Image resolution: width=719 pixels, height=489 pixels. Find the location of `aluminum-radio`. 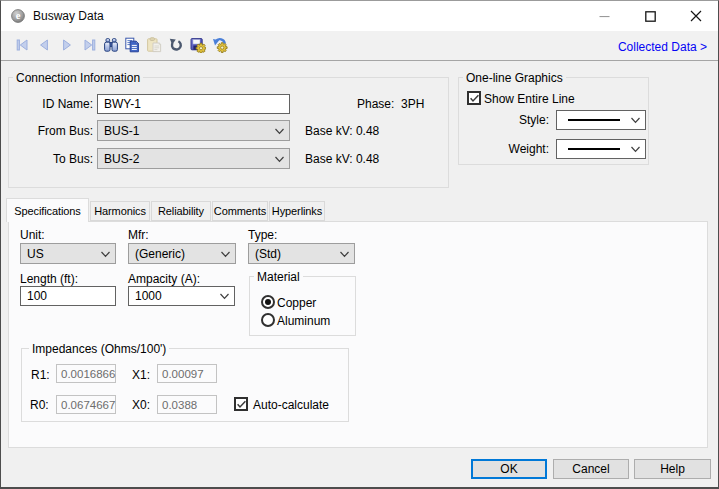

aluminum-radio is located at coordinates (268, 320).